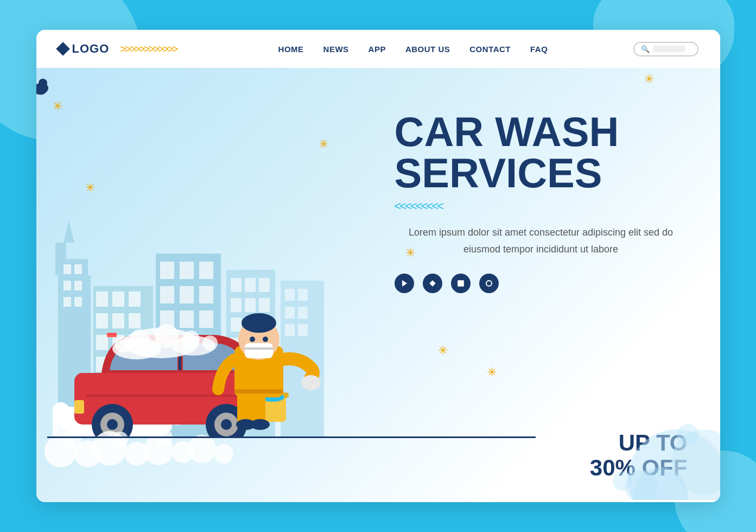 This screenshot has width=756, height=532. I want to click on sparkle-1: ✳, so click(58, 106).